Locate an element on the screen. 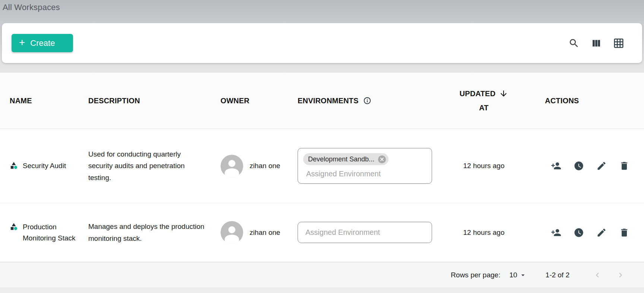 The height and width of the screenshot is (293, 644). environments-header-label: ENVIRONMENTS is located at coordinates (328, 101).